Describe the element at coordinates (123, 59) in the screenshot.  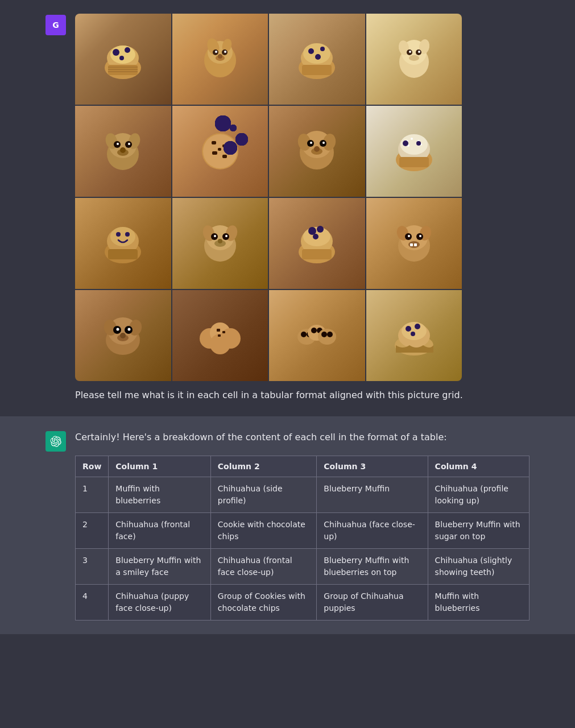
I see `grid-cell-r1c1` at that location.